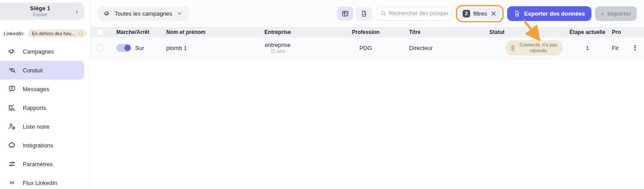 Image resolution: width=644 pixels, height=189 pixels. I want to click on sidebar-item-label: Rapports, so click(35, 108).